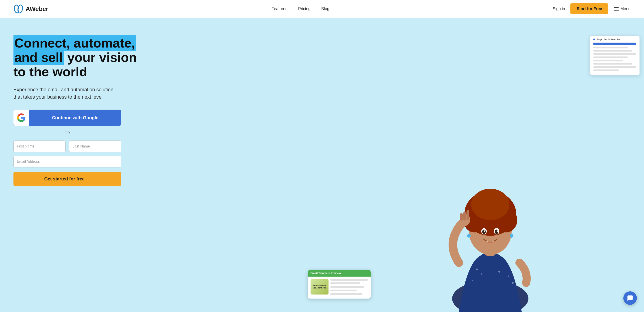  What do you see at coordinates (67, 133) in the screenshot?
I see `divider-or-text: OR` at bounding box center [67, 133].